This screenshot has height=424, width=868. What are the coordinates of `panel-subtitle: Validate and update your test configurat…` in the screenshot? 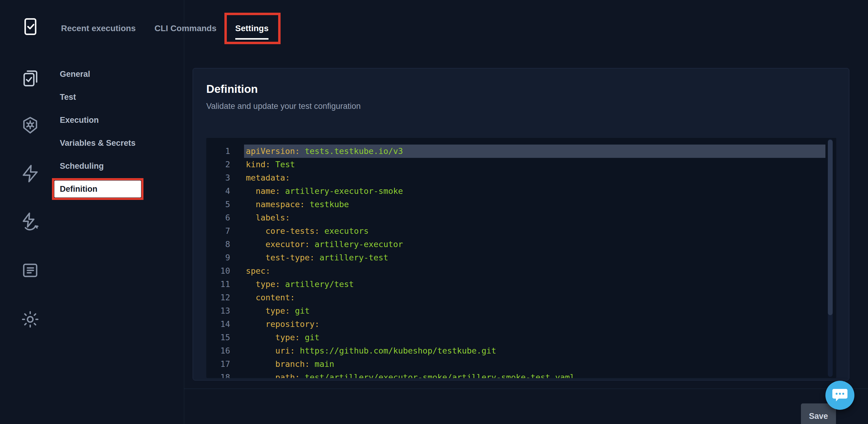 It's located at (283, 106).